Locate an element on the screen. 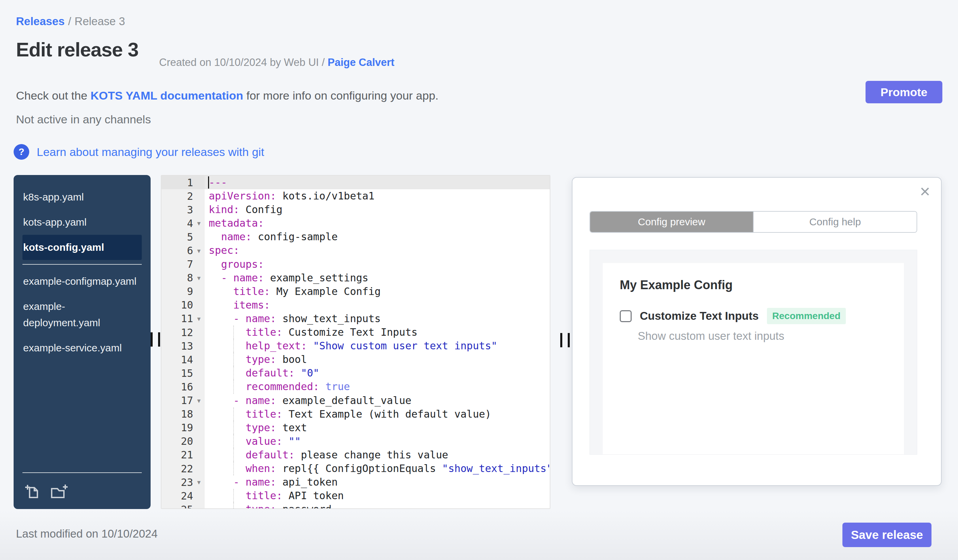 This screenshot has height=560, width=958. code-line-row: 2apiVersion: kots.io/v1beta1 is located at coordinates (356, 196).